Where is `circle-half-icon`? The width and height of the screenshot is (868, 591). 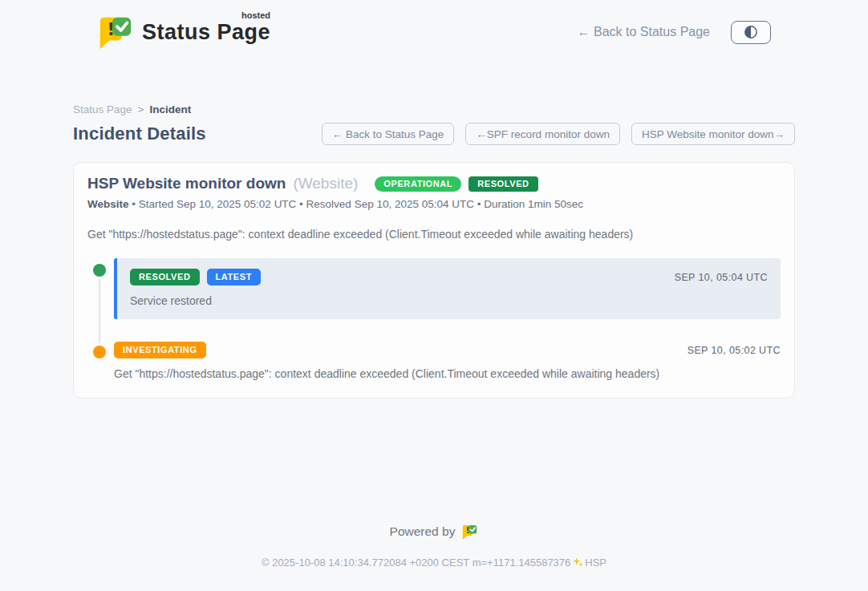
circle-half-icon is located at coordinates (751, 32).